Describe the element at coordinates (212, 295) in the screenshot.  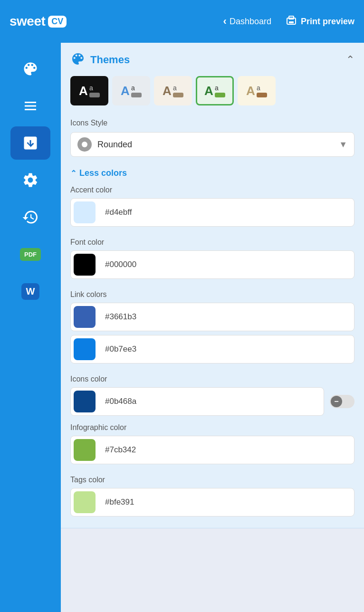
I see `link-color-label: Link colors` at that location.